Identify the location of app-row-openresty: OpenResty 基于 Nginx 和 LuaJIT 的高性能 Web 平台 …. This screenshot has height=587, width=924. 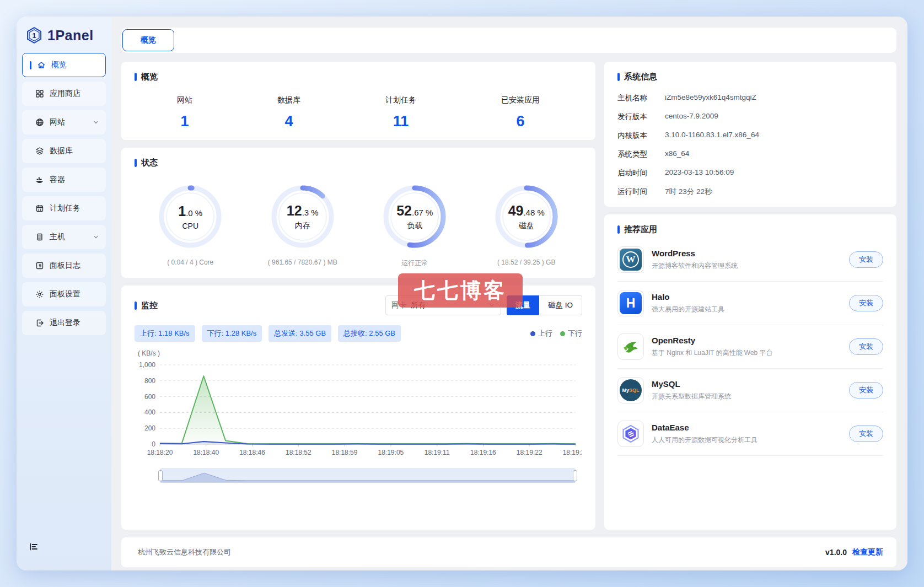
(750, 347).